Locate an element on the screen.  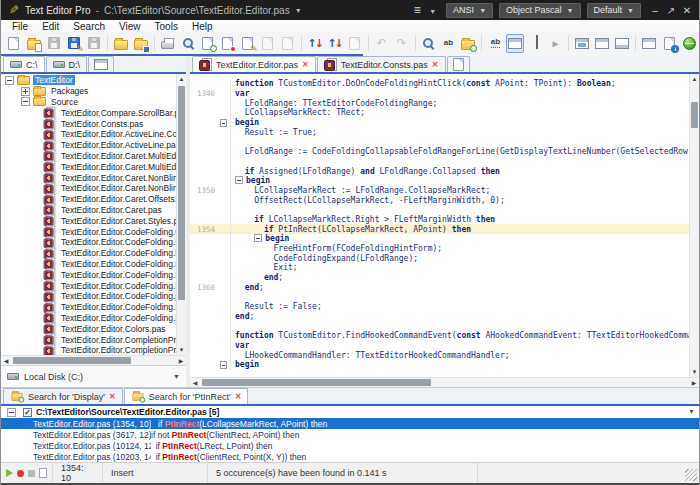
open-folder-icon is located at coordinates (121, 44).